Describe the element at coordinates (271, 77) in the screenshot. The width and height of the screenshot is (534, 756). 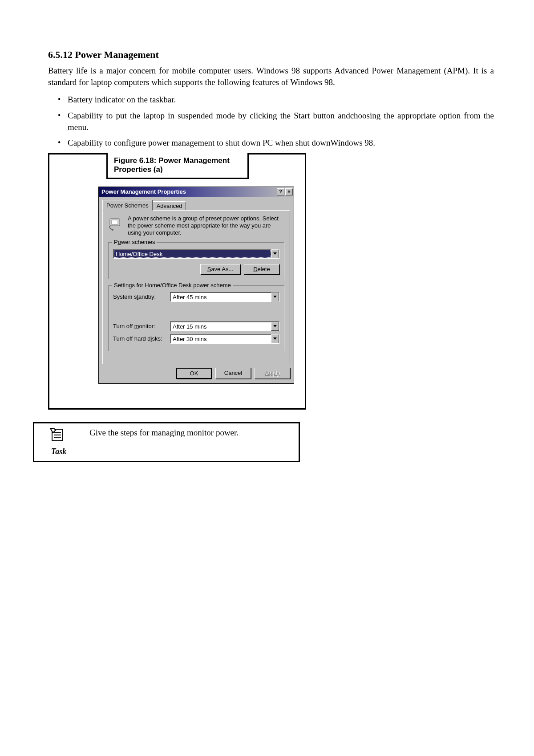
I see `intro-paragraph: Battery life is a major concern for mobi…` at that location.